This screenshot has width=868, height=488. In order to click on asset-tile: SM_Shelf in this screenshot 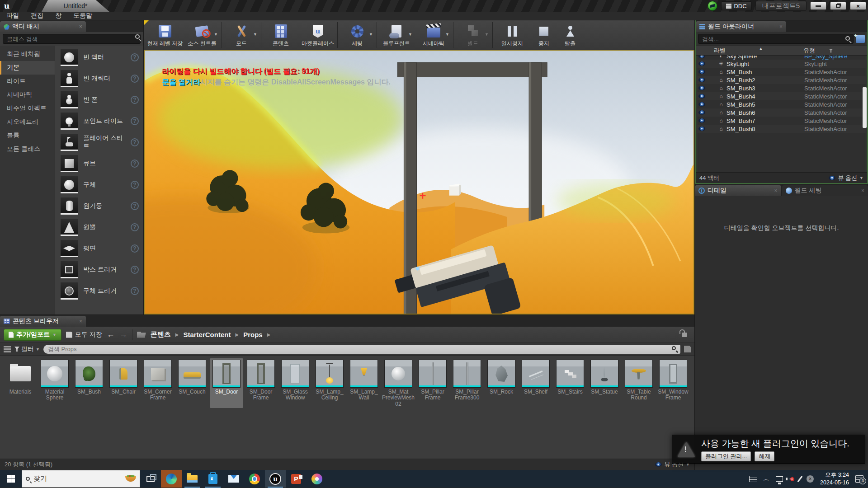, I will do `click(536, 383)`.